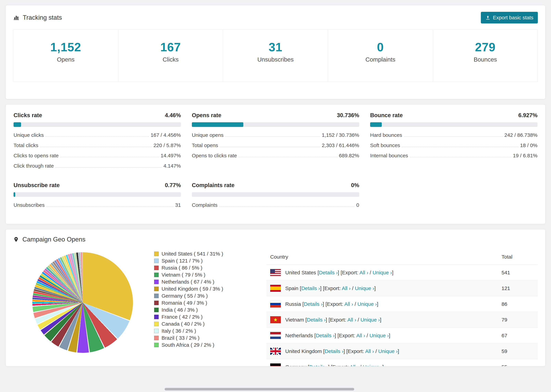 The height and width of the screenshot is (392, 551). Describe the element at coordinates (276, 320) in the screenshot. I see `flag-star: ★` at that location.